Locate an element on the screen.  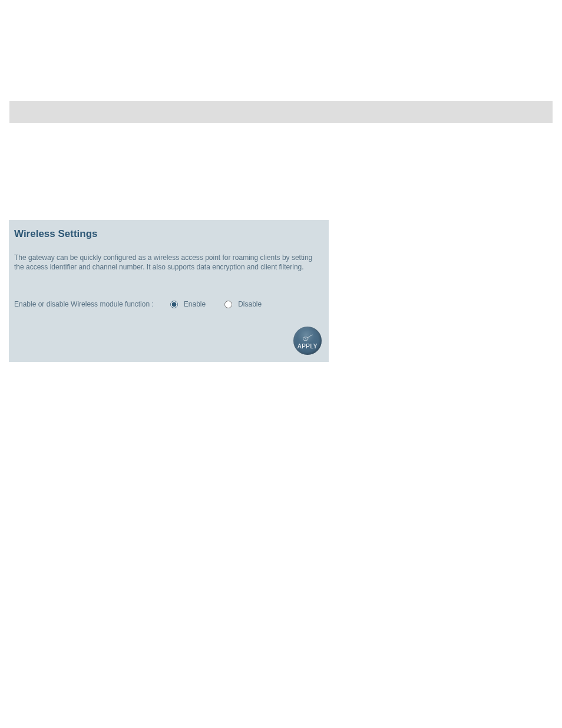
apply-button: APPLY is located at coordinates (308, 341).